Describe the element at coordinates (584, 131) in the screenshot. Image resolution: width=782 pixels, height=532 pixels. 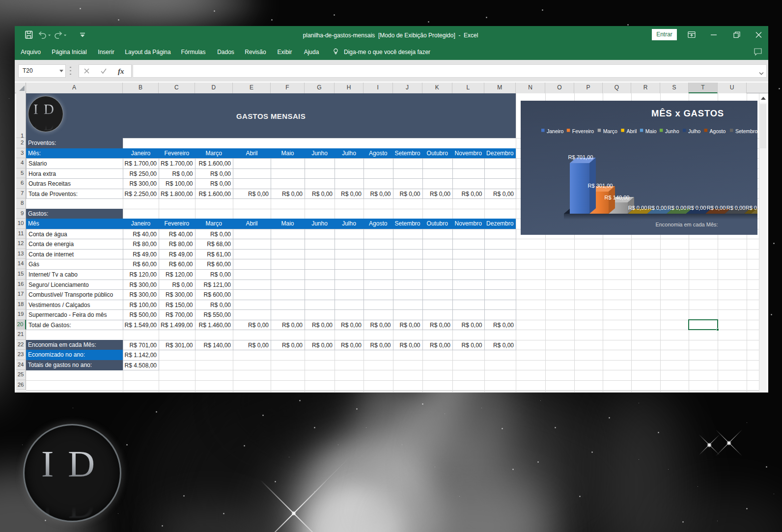
I see `svg-text: Fevereiro` at that location.